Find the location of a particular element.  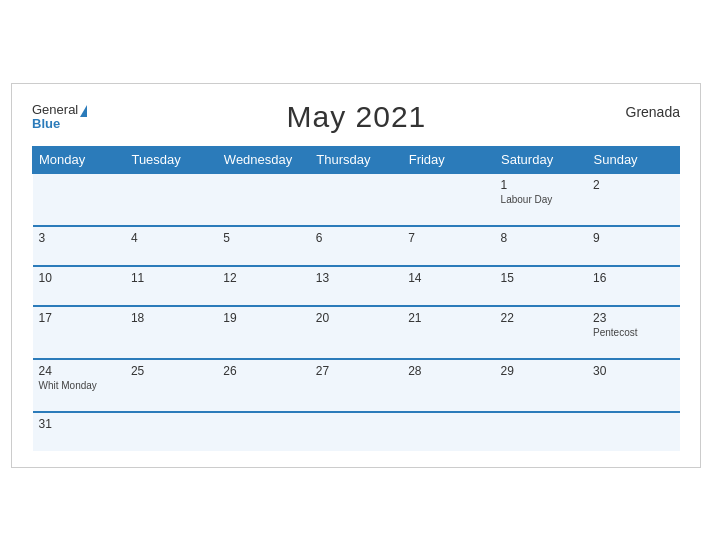

holiday-label: Labour Day is located at coordinates (541, 200).